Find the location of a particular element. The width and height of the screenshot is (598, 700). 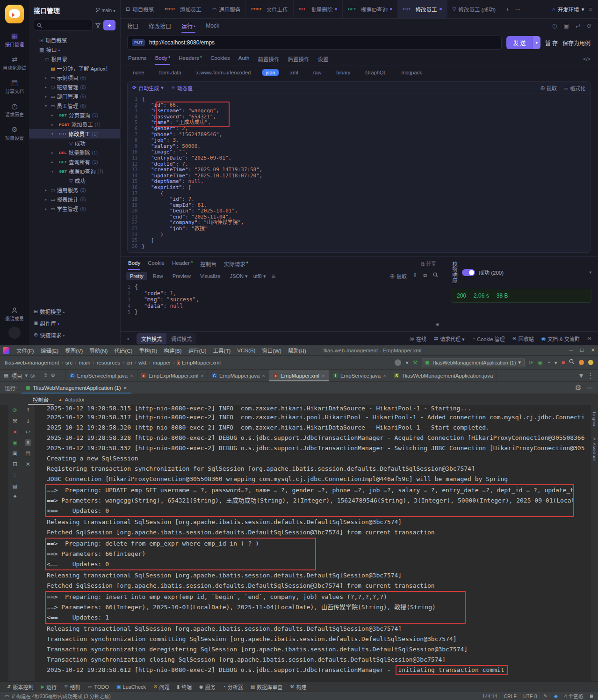

validate-toggle is located at coordinates (468, 272).